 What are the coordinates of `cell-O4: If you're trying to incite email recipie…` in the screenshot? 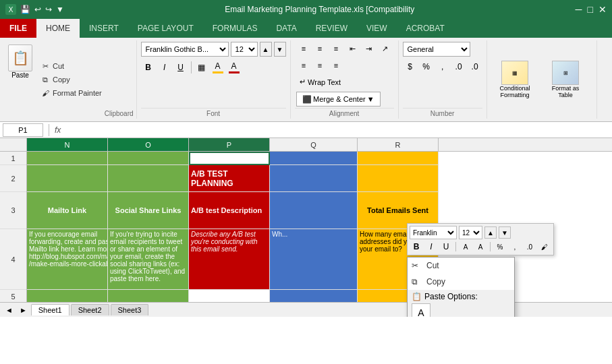 It's located at (148, 260).